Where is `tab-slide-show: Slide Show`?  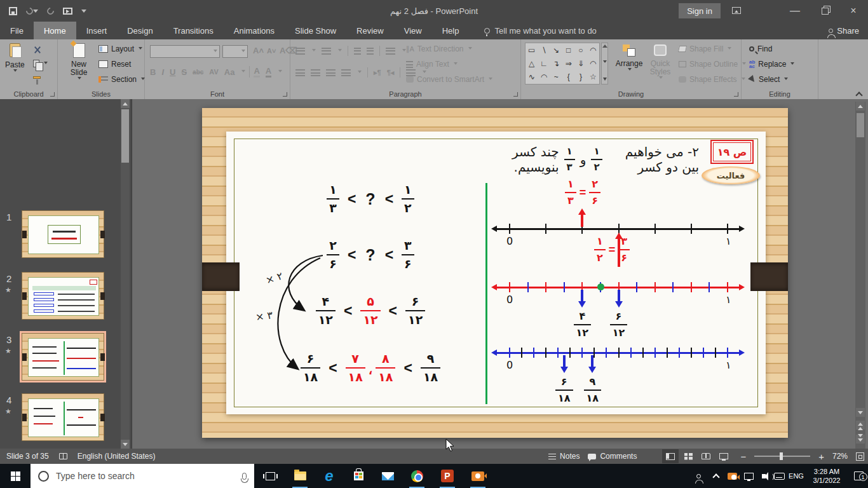
tab-slide-show: Slide Show is located at coordinates (315, 30).